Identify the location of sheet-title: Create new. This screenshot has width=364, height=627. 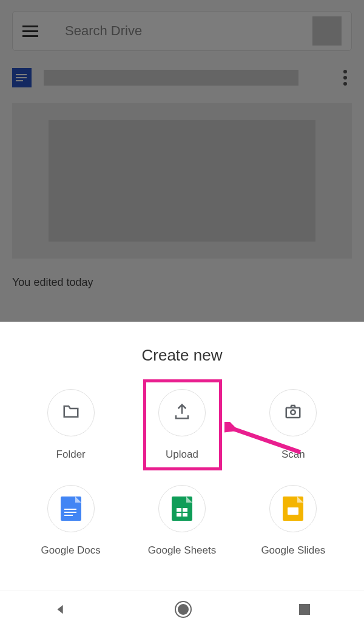
(182, 356).